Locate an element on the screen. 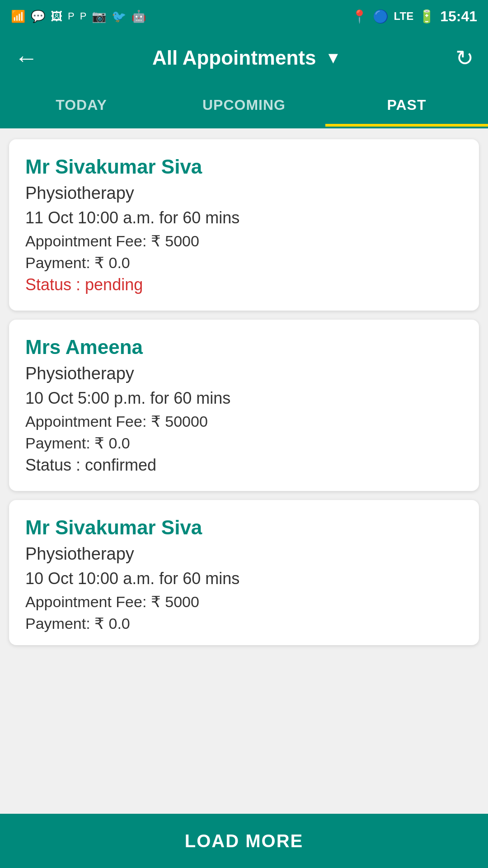 The width and height of the screenshot is (488, 868). patient-name-3: Mr Sivakumar Siva is located at coordinates (244, 528).